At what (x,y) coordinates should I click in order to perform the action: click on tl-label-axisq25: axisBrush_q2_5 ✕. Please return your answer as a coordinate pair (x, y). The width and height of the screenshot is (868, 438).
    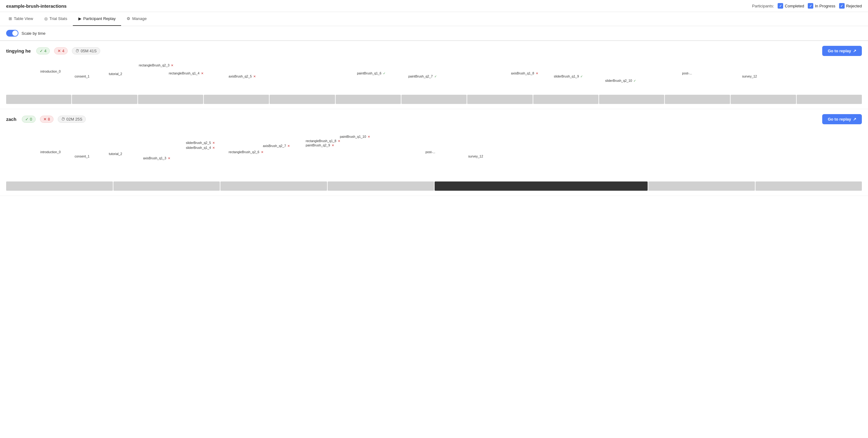
    Looking at the image, I should click on (242, 76).